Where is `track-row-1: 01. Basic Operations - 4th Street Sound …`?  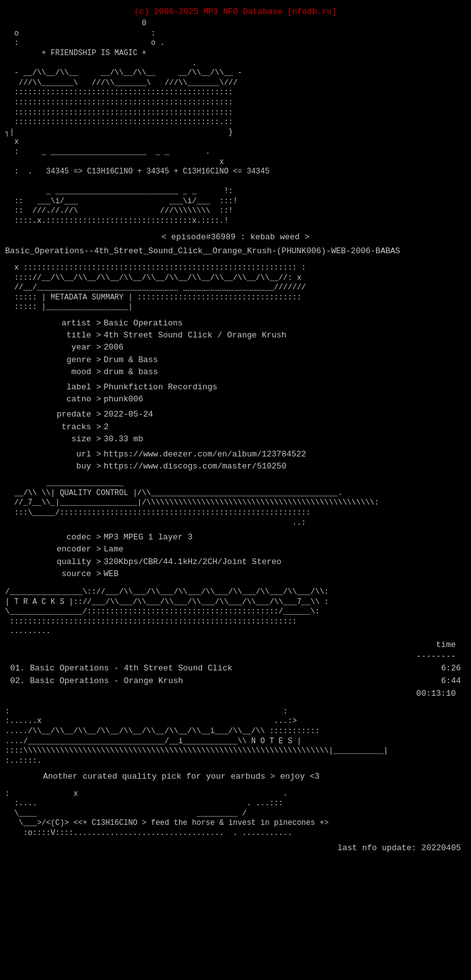 track-row-1: 01. Basic Operations - 4th Street Sound … is located at coordinates (236, 669).